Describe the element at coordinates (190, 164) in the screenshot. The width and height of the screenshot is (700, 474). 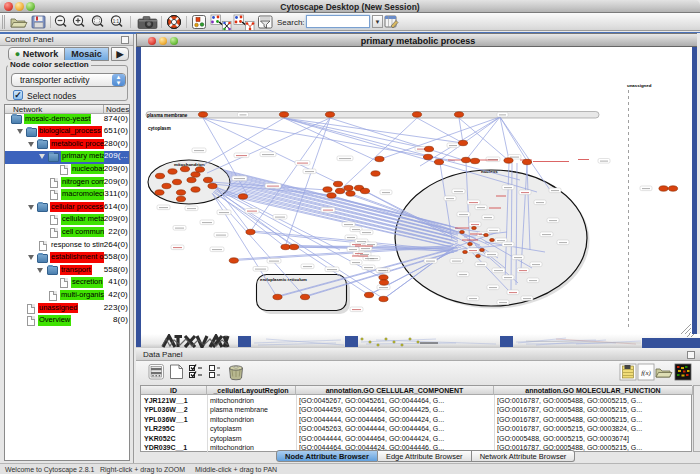
I see `svg-text: mitochondrion` at that location.